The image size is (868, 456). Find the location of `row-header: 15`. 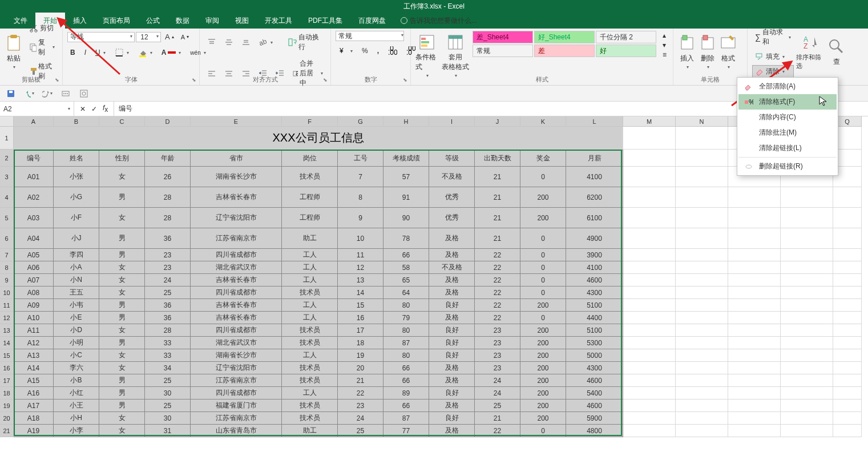

row-header: 15 is located at coordinates (7, 356).